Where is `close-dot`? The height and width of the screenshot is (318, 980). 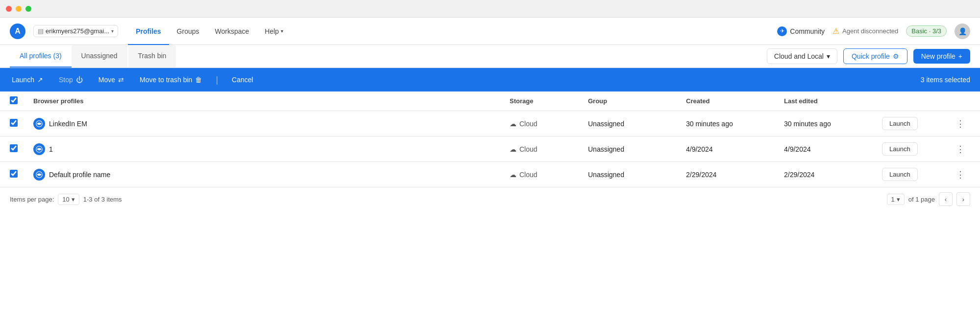
close-dot is located at coordinates (9, 9).